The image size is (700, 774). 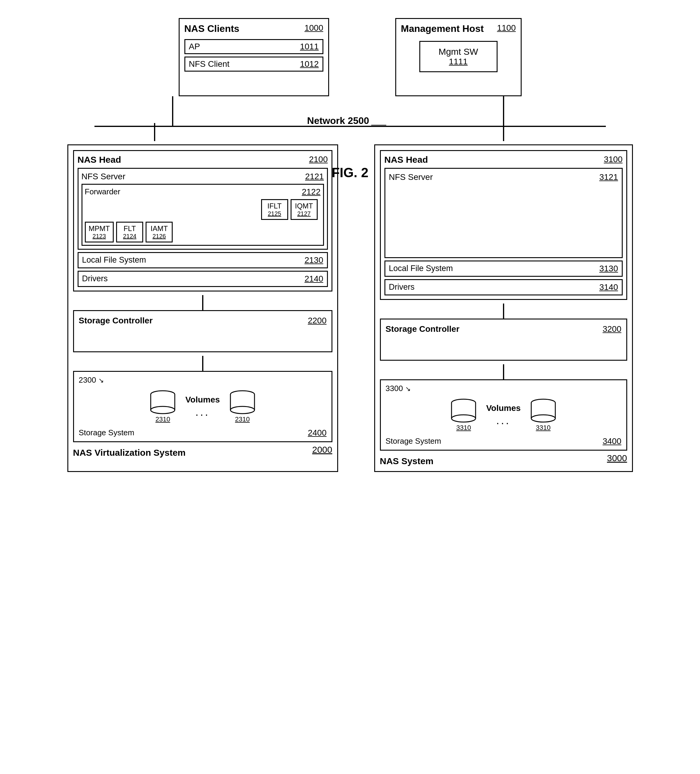 I want to click on nfs-server-3121-box: NFS Server 3121, so click(x=504, y=213).